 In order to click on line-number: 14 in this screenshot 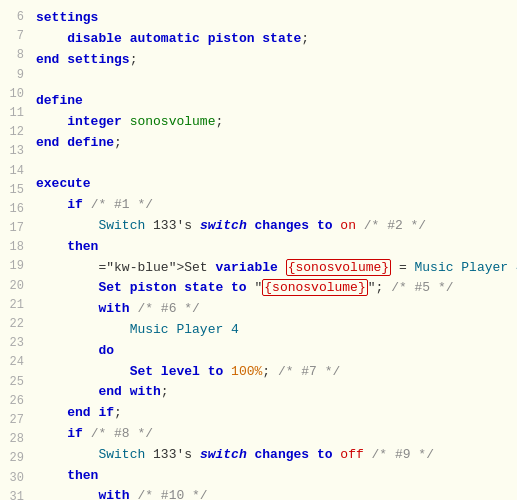, I will do `click(14, 172)`.